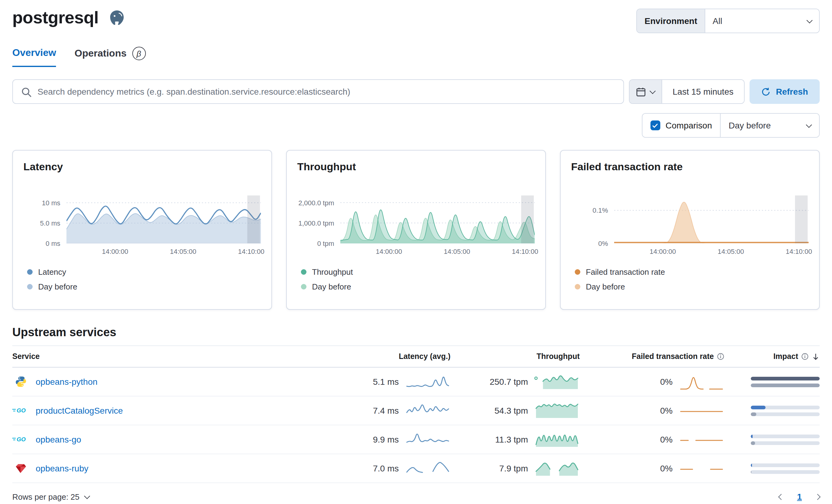 Image resolution: width=832 pixels, height=504 pixels. Describe the element at coordinates (21, 439) in the screenshot. I see `go-icon: GO` at that location.